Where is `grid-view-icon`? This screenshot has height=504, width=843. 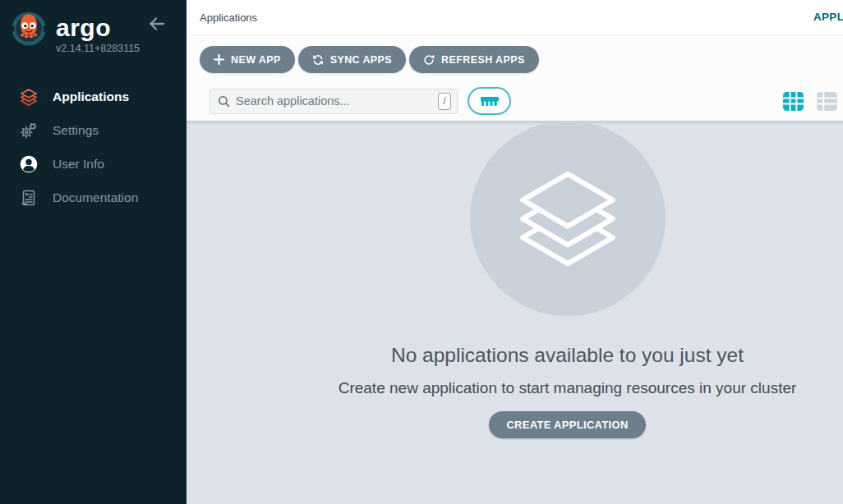 grid-view-icon is located at coordinates (794, 102).